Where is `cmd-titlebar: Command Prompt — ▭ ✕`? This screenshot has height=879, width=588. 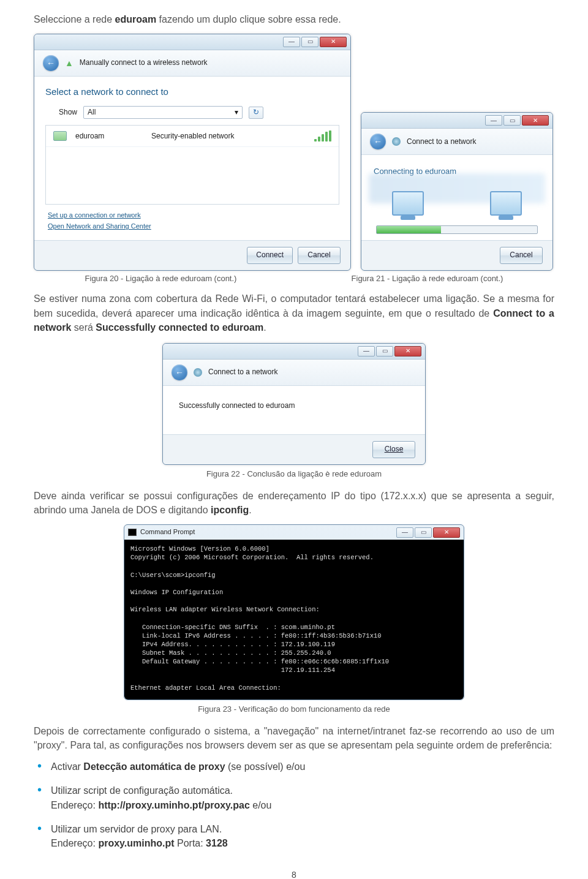 cmd-titlebar: Command Prompt — ▭ ✕ is located at coordinates (294, 532).